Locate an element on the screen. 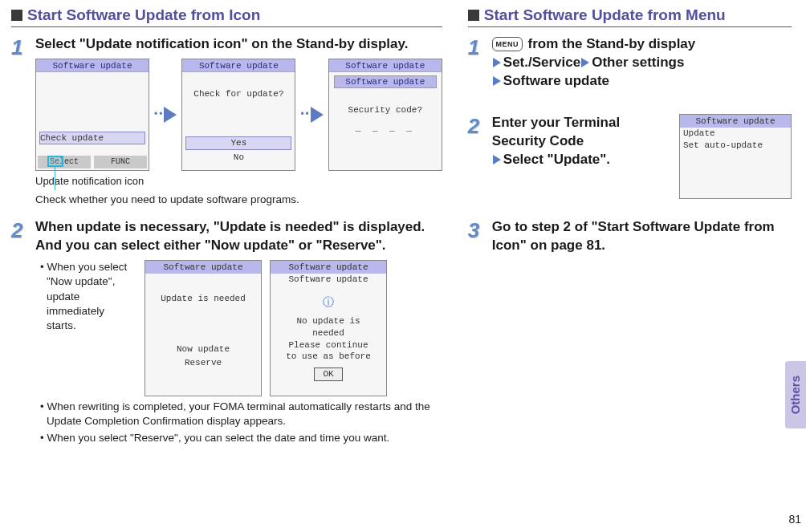 The width and height of the screenshot is (806, 532). arrow-2: •• is located at coordinates (311, 115).